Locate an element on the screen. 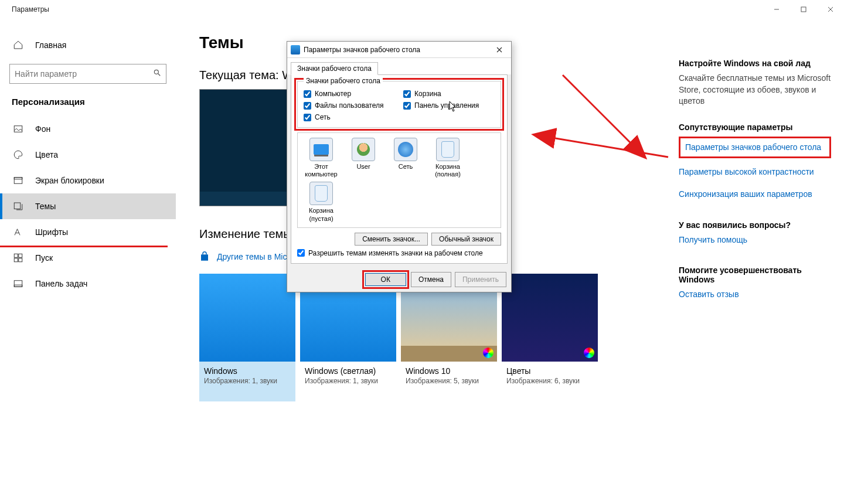  dialog-titlebar: Параметры значков рабочего стола is located at coordinates (399, 50).